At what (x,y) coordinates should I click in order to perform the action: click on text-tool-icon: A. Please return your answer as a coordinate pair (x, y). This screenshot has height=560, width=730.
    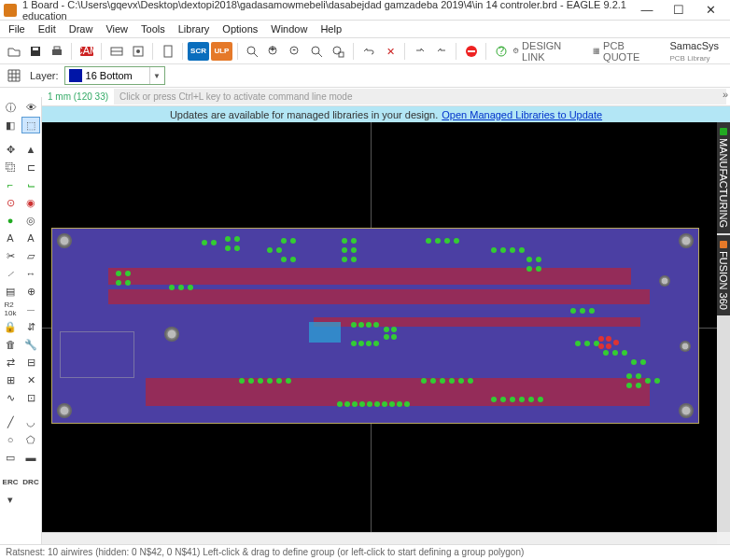
    Looking at the image, I should click on (10, 238).